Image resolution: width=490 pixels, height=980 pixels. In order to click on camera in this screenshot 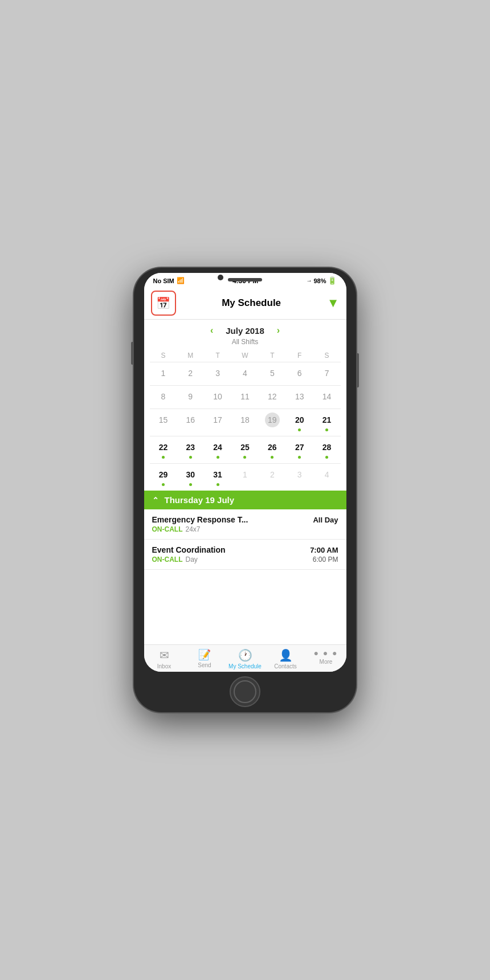, I will do `click(220, 277)`.